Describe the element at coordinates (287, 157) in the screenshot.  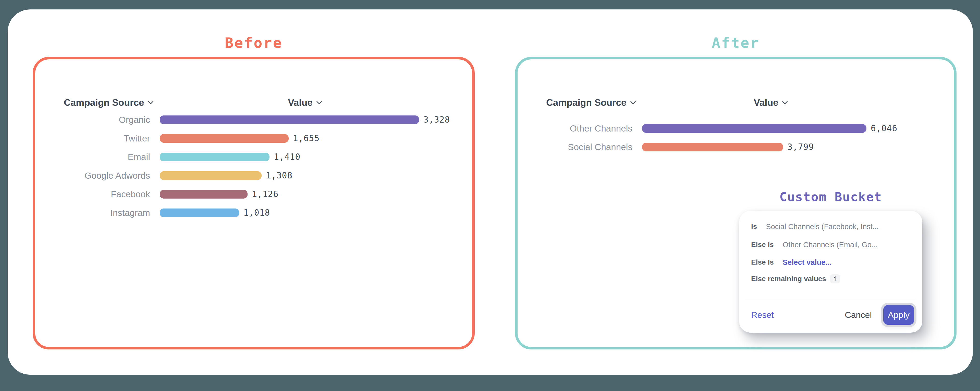
I see `bar-value-label: 1,410` at that location.